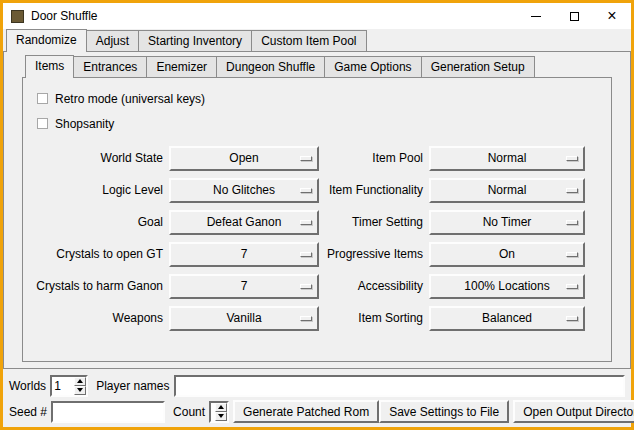 This screenshot has width=634, height=430. I want to click on minimize-button, so click(536, 16).